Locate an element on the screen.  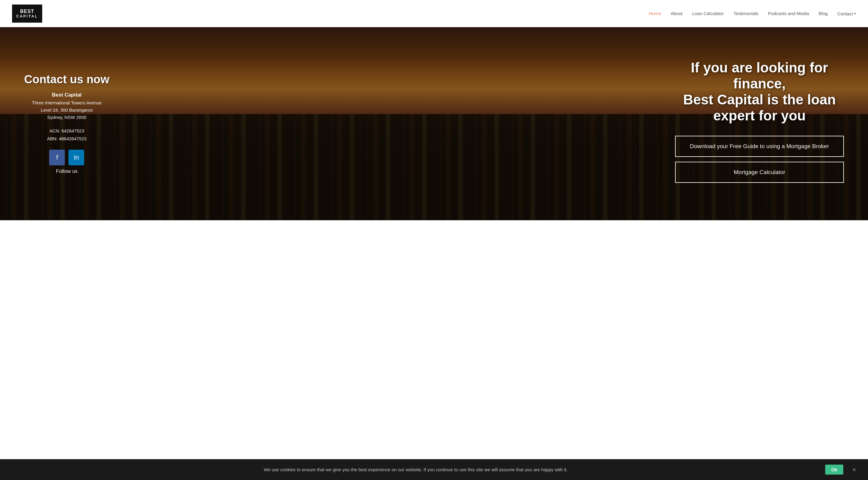
nav-links: Home About Loan Calculator Testimonials … is located at coordinates (752, 13).